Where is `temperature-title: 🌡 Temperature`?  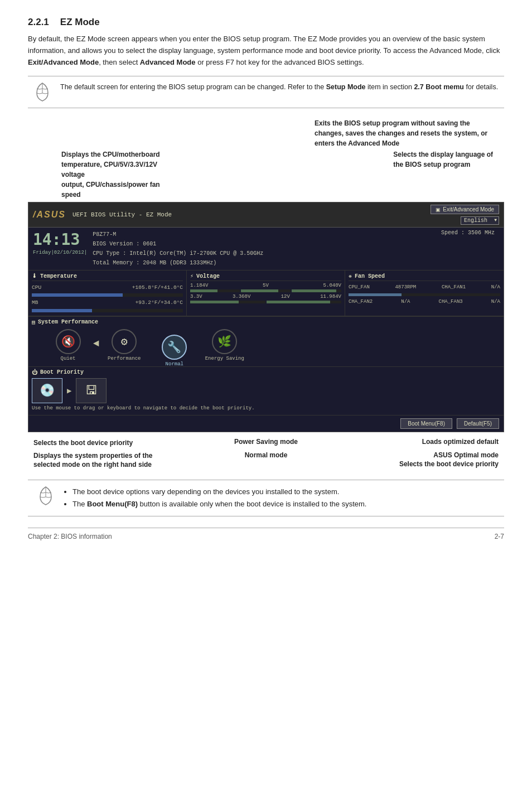 temperature-title: 🌡 Temperature is located at coordinates (107, 277).